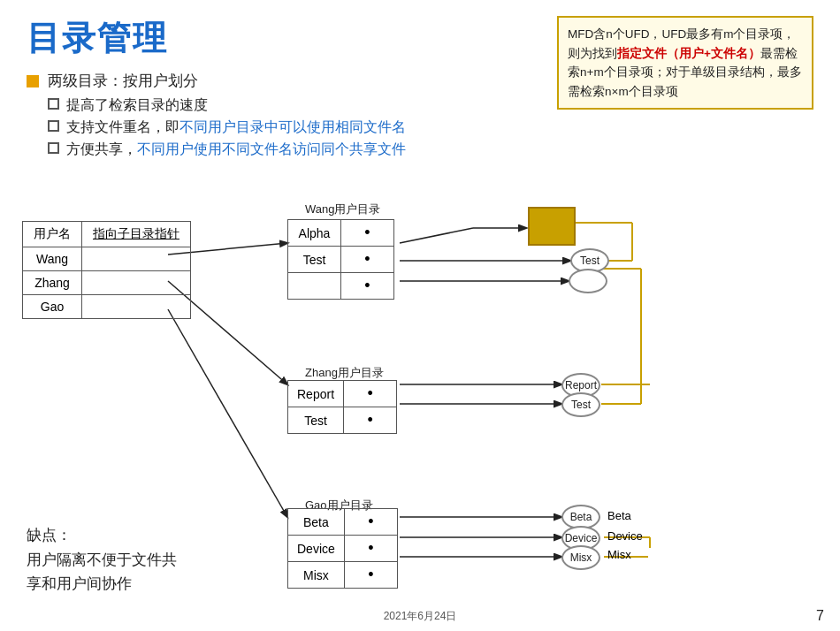 This screenshot has width=840, height=631. Describe the element at coordinates (315, 286) in the screenshot. I see `wang-row3` at that location.